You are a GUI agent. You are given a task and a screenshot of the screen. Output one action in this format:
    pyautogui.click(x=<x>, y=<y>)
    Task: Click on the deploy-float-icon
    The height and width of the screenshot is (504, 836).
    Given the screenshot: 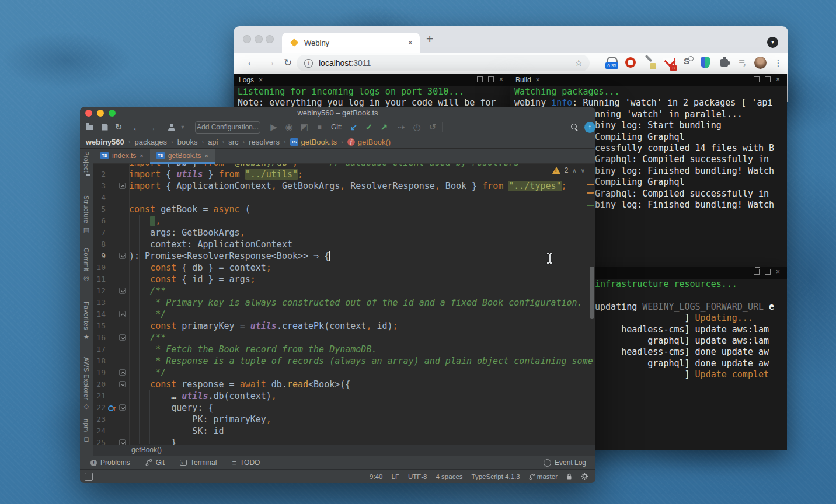 What is the action you would take?
    pyautogui.click(x=757, y=272)
    